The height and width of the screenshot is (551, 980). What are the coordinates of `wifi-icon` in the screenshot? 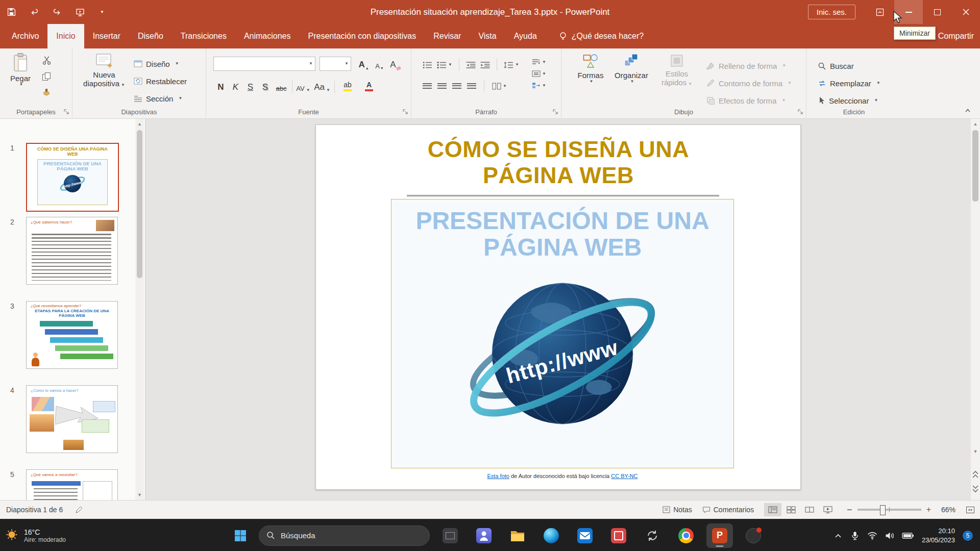 It's located at (872, 536).